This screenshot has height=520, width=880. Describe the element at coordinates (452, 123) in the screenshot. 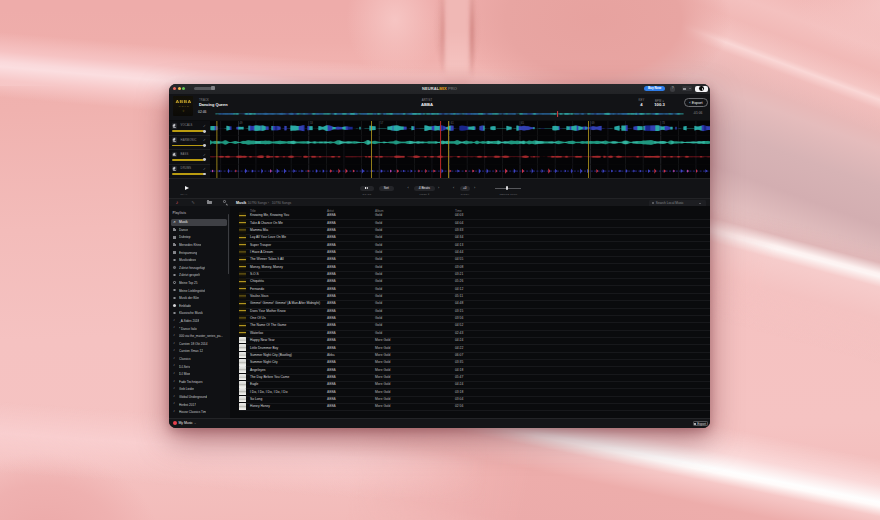

I see `svg-text: 61` at that location.